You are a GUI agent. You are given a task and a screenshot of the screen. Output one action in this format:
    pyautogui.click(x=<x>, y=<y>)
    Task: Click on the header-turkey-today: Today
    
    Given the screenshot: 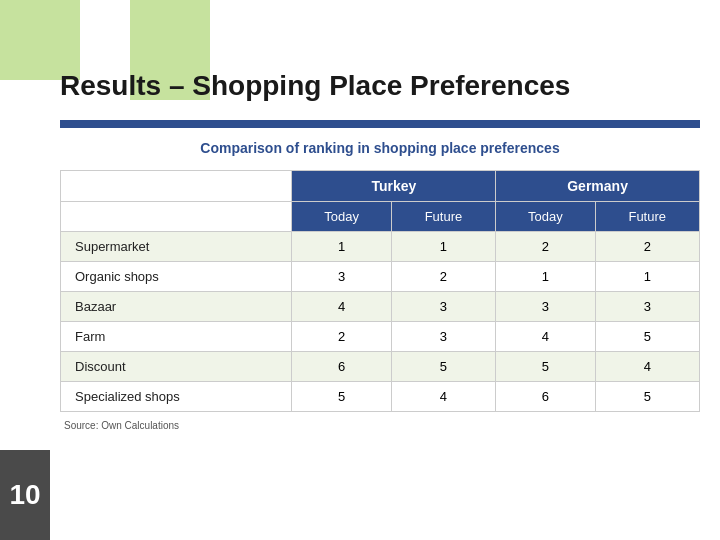 What is the action you would take?
    pyautogui.click(x=342, y=217)
    